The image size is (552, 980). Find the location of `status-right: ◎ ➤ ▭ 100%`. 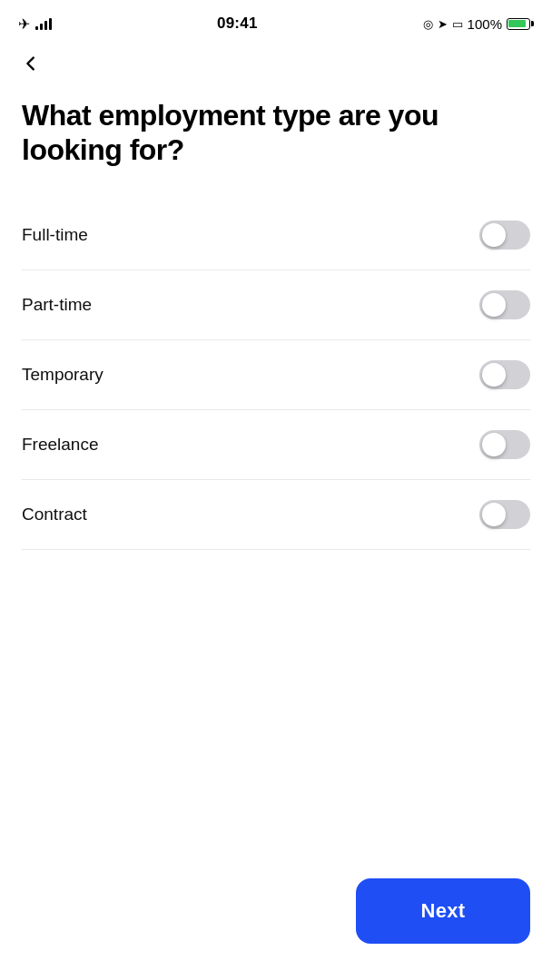

status-right: ◎ ➤ ▭ 100% is located at coordinates (478, 24).